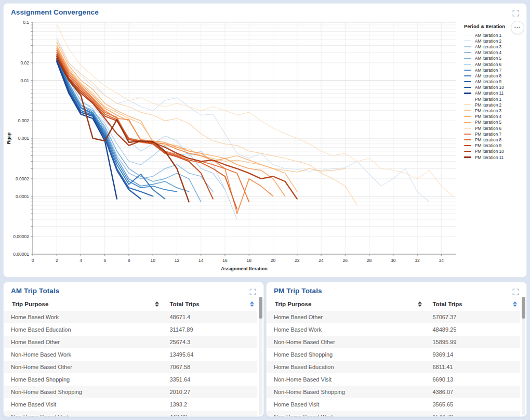 Image resolution: width=530 pixels, height=420 pixels. What do you see at coordinates (22, 196) in the screenshot?
I see `svg-text: 0.0001` at bounding box center [22, 196].